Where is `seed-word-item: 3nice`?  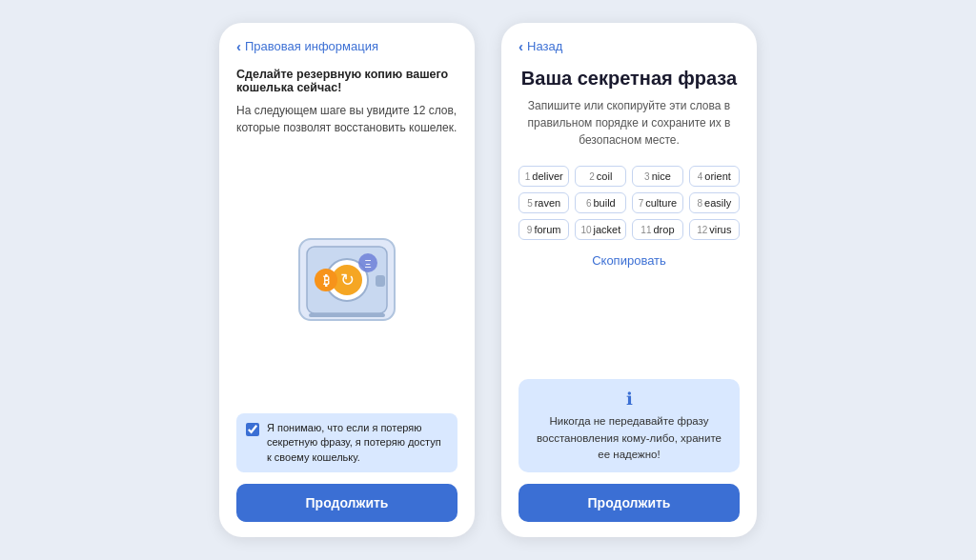
seed-word-item: 3nice is located at coordinates (658, 176).